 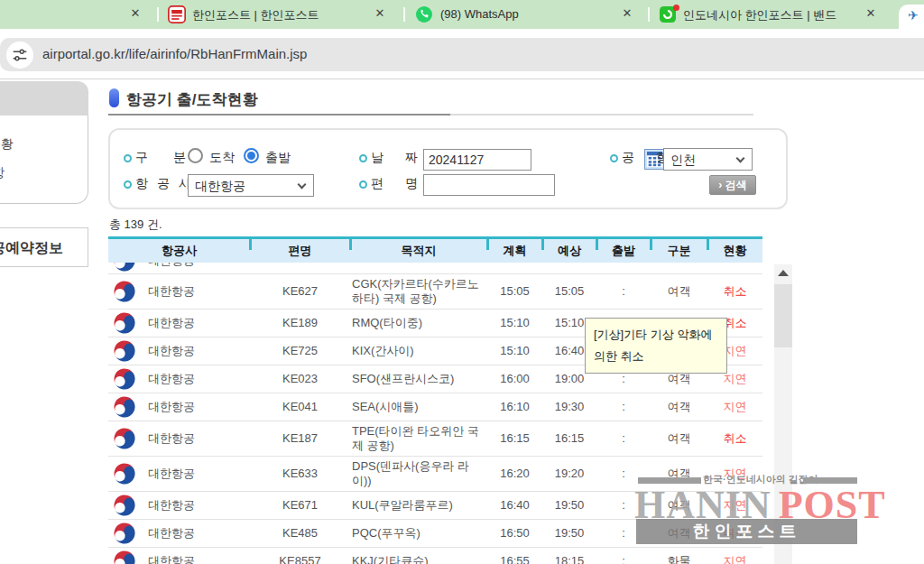 I want to click on cell-plan: 16:55, so click(x=514, y=559).